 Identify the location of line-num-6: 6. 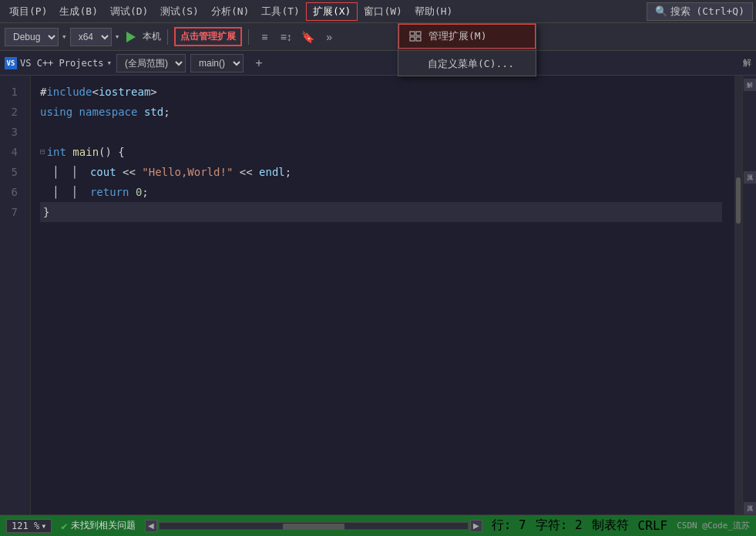
(12, 192).